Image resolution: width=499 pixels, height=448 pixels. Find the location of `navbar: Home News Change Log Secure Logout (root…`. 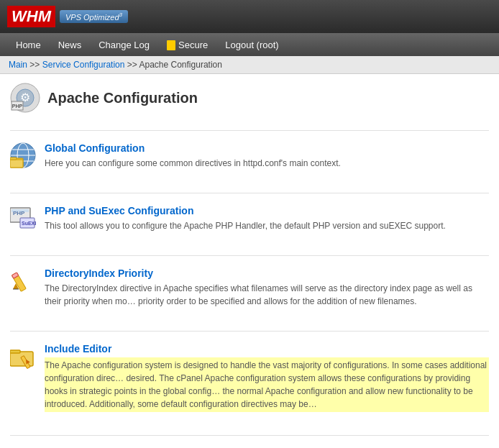

navbar: Home News Change Log Secure Logout (root… is located at coordinates (249, 45).